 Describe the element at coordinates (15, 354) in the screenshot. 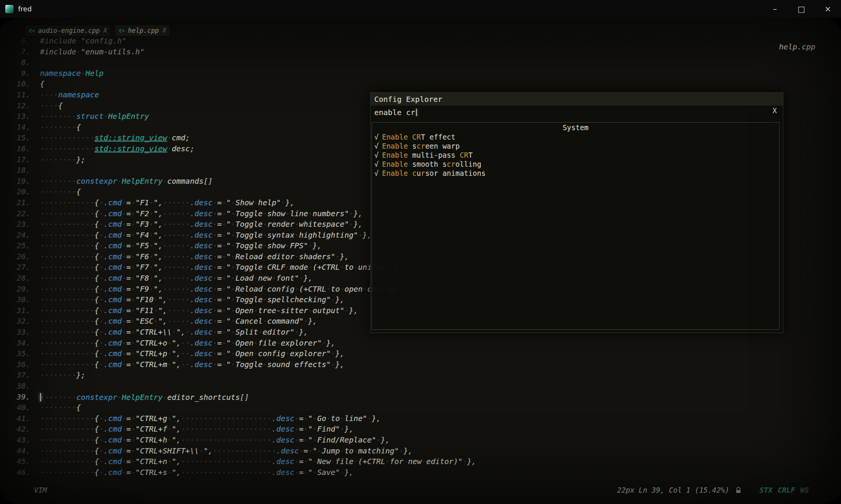

I see `line-number: 35.` at that location.